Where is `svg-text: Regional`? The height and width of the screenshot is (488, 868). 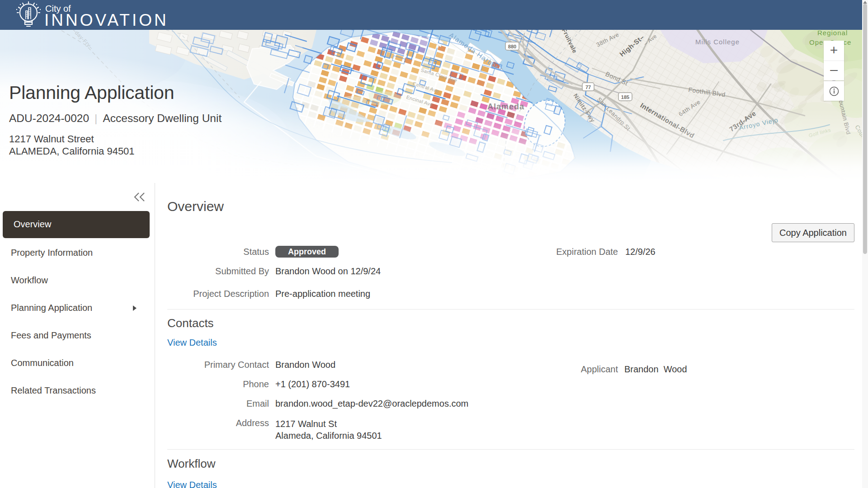 svg-text: Regional is located at coordinates (833, 33).